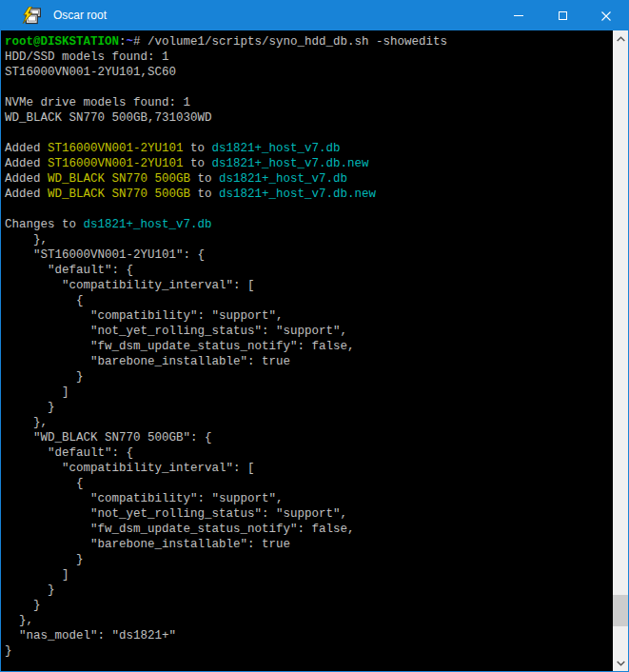 The height and width of the screenshot is (672, 629). Describe the element at coordinates (620, 350) in the screenshot. I see `scrollbar` at that location.